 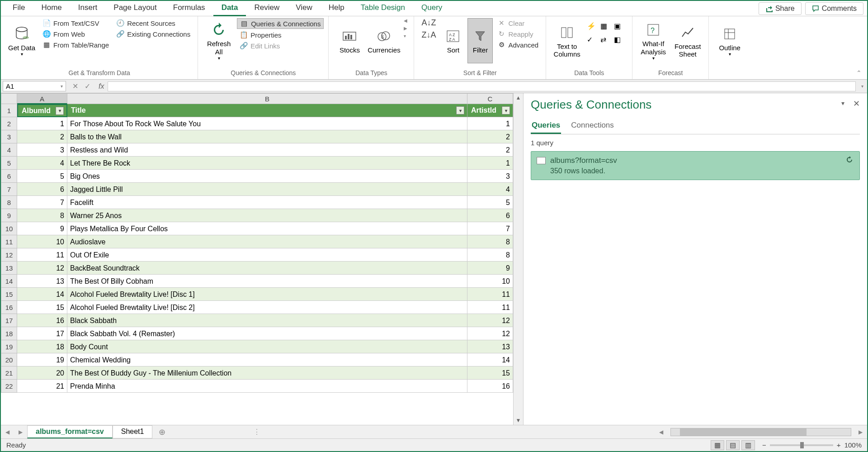 I want to click on cell: BackBeat Soundtrack, so click(x=268, y=268).